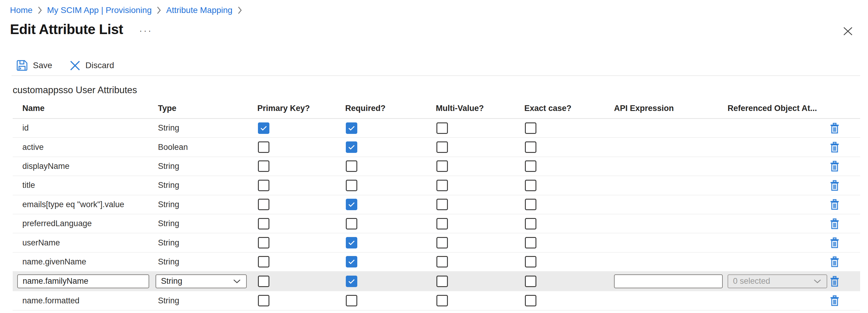 The image size is (868, 313). What do you see at coordinates (437, 128) in the screenshot?
I see `attribute-row: idString` at bounding box center [437, 128].